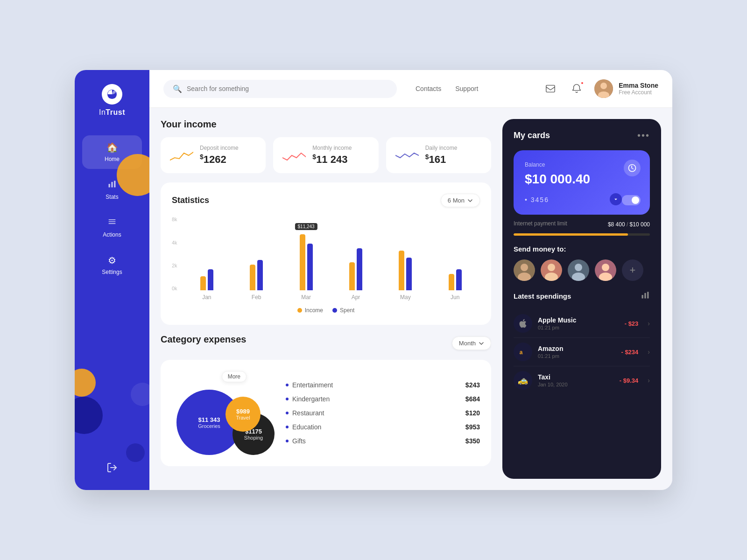 Image resolution: width=747 pixels, height=560 pixels. What do you see at coordinates (287, 89) in the screenshot?
I see `search-input` at bounding box center [287, 89].